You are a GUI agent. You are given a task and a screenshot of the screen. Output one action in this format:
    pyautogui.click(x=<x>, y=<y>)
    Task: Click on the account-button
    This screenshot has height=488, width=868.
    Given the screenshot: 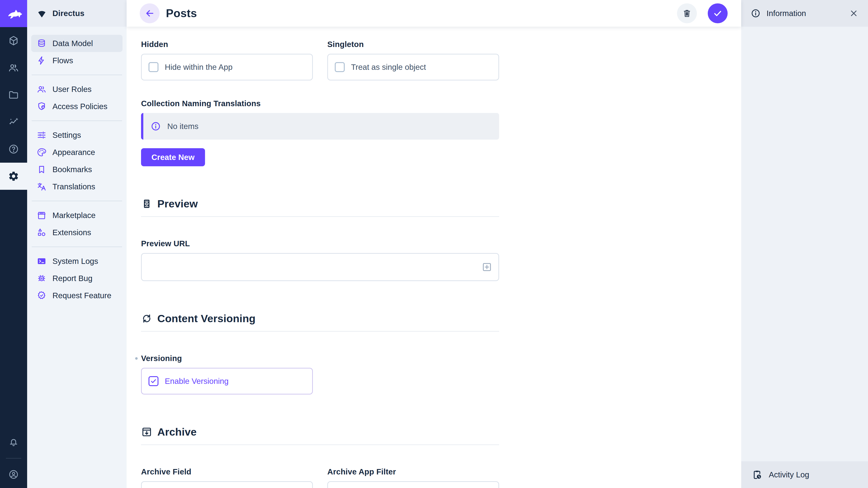 What is the action you would take?
    pyautogui.click(x=13, y=474)
    